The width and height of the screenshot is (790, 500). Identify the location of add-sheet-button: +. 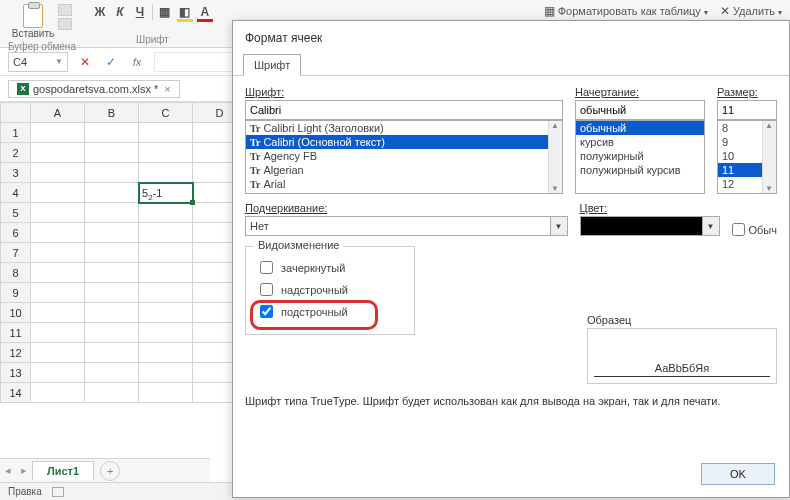
(110, 471).